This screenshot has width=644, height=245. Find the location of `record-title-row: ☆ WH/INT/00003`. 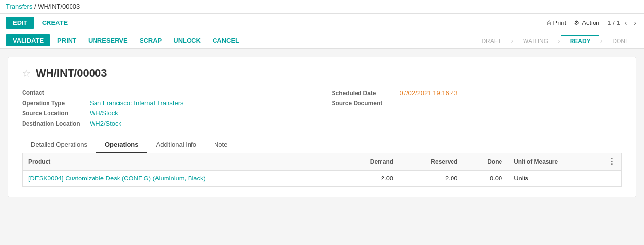

record-title-row: ☆ WH/INT/00003 is located at coordinates (322, 73).